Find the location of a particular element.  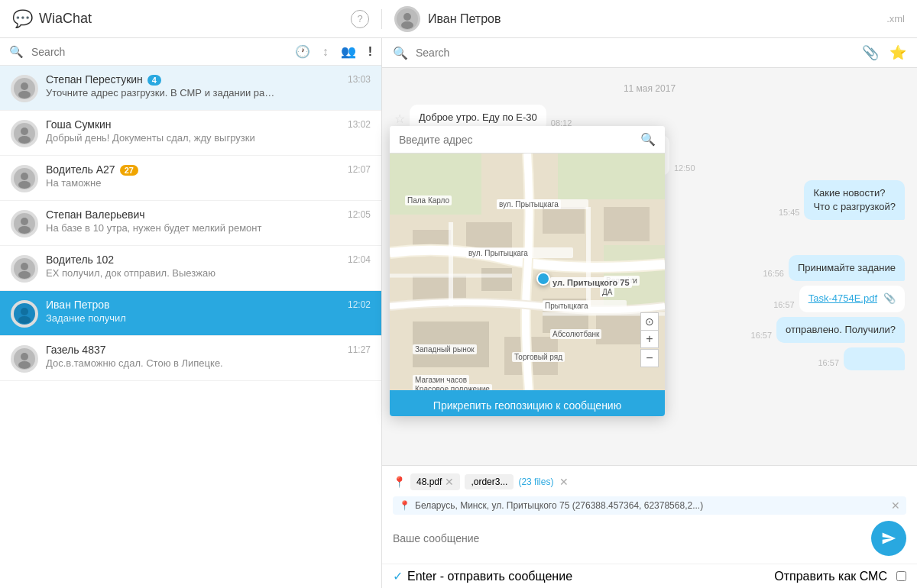

contact-name: Газель 4837 is located at coordinates (76, 350).